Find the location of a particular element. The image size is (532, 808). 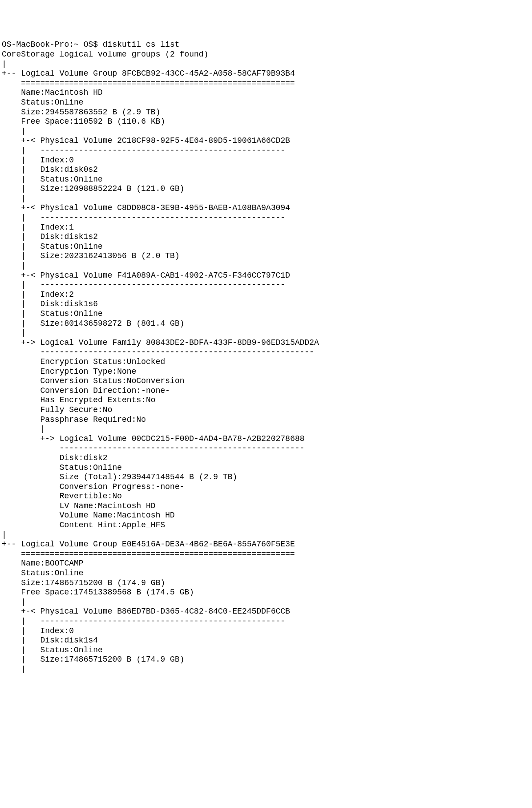

lv-disk: disk2 is located at coordinates (96, 458).